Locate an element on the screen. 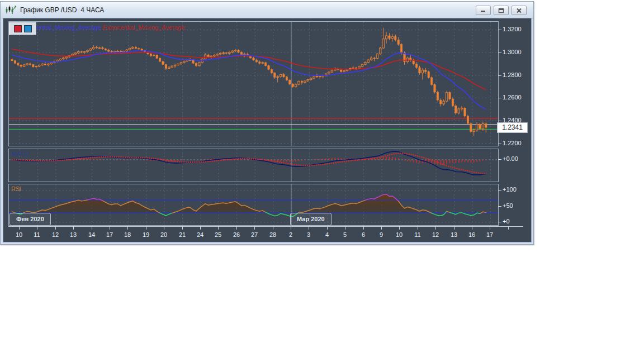  time-axis-label: 6 is located at coordinates (363, 235).